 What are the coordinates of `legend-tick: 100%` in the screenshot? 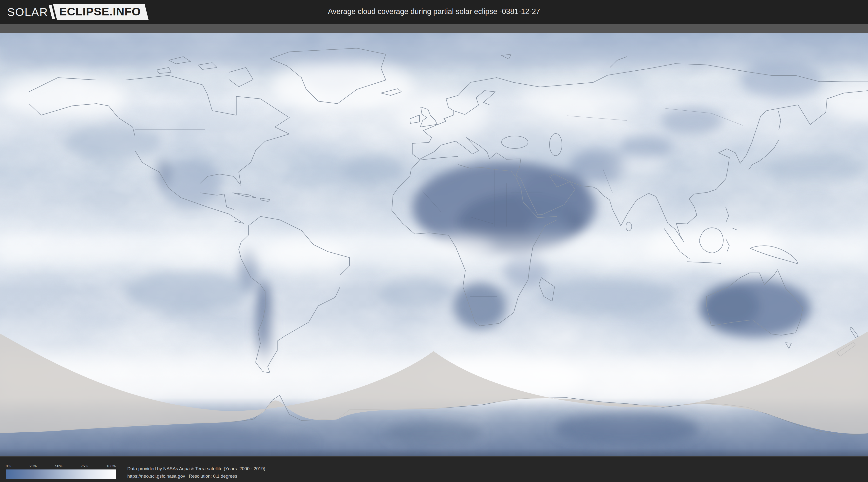 It's located at (111, 466).